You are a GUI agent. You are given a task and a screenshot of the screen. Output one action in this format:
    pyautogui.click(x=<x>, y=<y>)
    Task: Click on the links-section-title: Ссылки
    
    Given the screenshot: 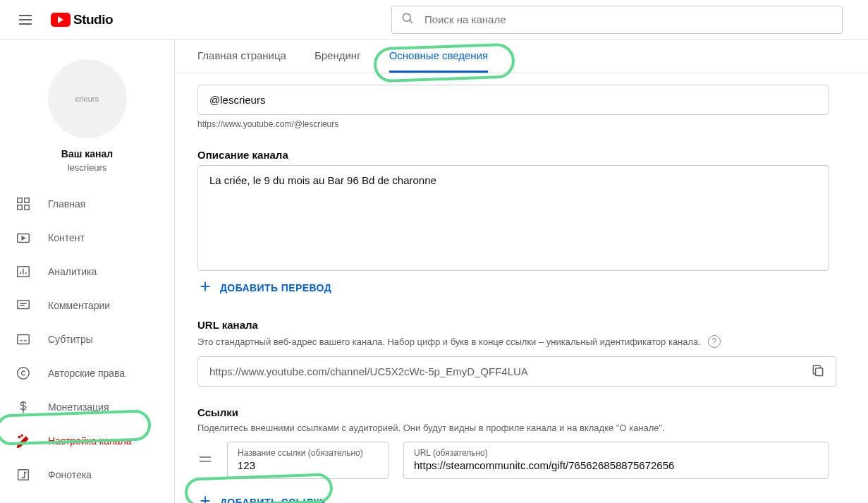 What is the action you would take?
    pyautogui.click(x=513, y=412)
    